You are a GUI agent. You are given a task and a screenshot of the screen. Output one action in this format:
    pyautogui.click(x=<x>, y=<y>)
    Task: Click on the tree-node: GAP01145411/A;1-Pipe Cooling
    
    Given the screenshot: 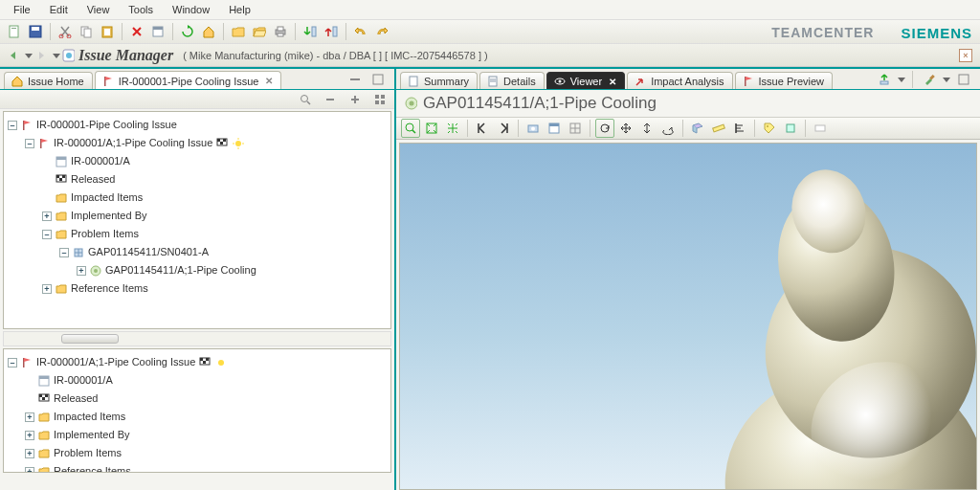 What is the action you would take?
    pyautogui.click(x=181, y=270)
    